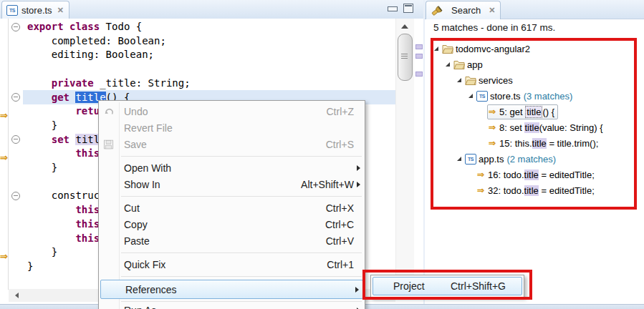  Describe the element at coordinates (340, 241) in the screenshot. I see `menu-shortcut: Ctrl+V` at that location.